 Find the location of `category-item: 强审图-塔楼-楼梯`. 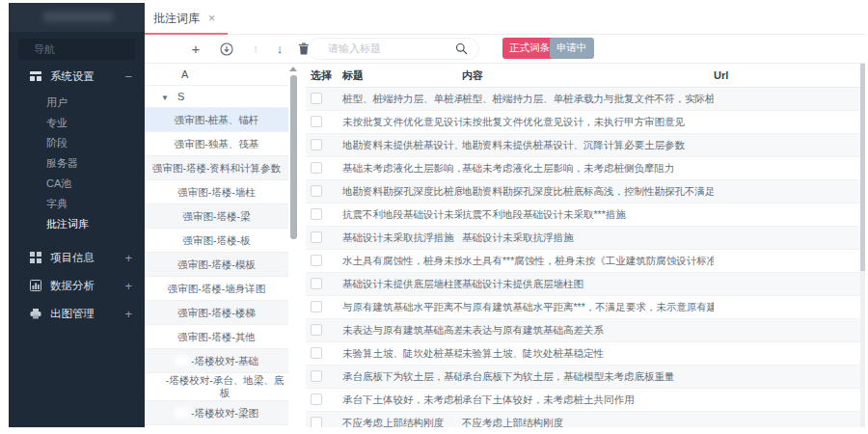

category-item: 强审图-塔楼-楼梯 is located at coordinates (216, 312).